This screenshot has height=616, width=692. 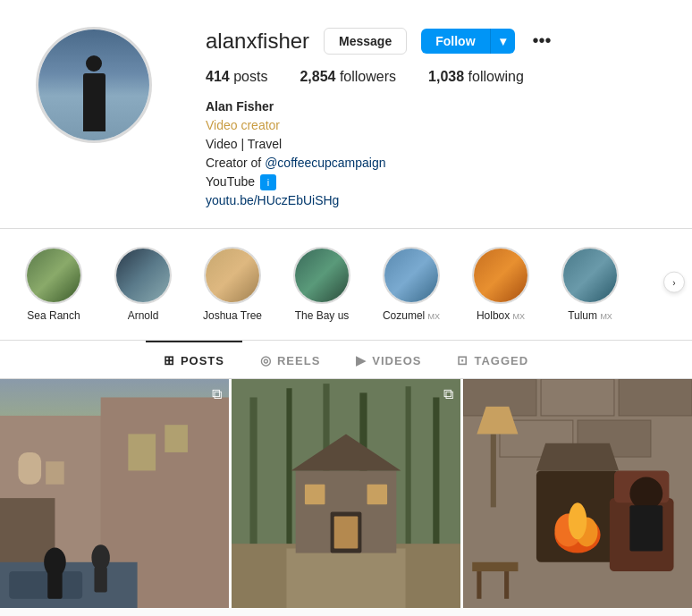 What do you see at coordinates (368, 77) in the screenshot?
I see `followers-label: followers` at bounding box center [368, 77].